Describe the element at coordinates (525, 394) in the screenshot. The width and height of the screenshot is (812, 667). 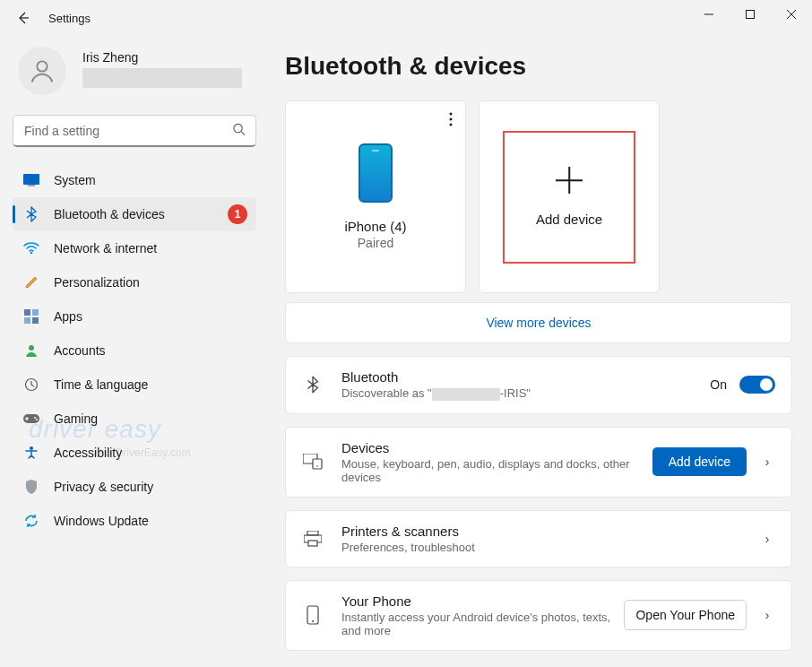
I see `row-subtitle: Discoverable as "-IRIS"` at that location.